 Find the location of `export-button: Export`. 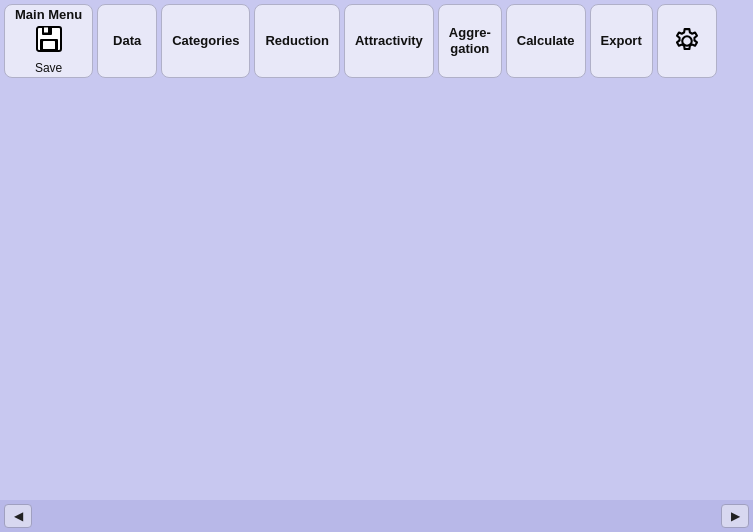

export-button: Export is located at coordinates (622, 41).